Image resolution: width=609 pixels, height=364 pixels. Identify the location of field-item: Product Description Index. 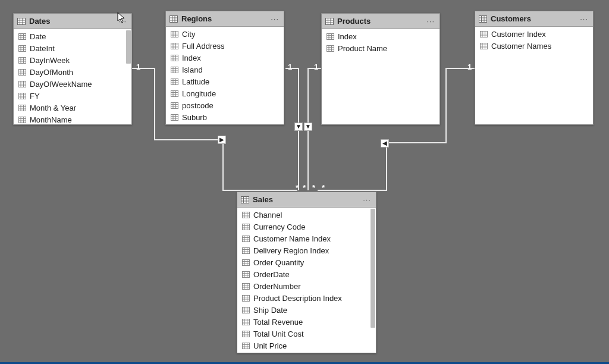
(307, 298).